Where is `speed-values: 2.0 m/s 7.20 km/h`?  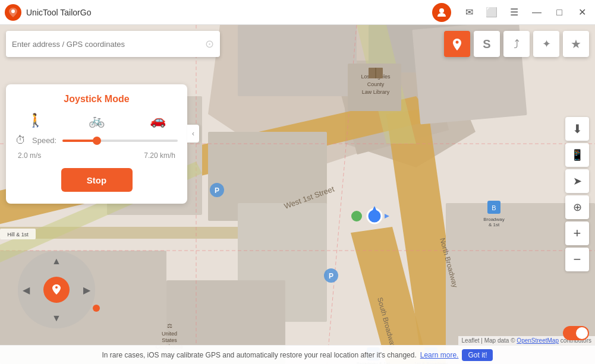
speed-values: 2.0 m/s 7.20 km/h is located at coordinates (96, 156).